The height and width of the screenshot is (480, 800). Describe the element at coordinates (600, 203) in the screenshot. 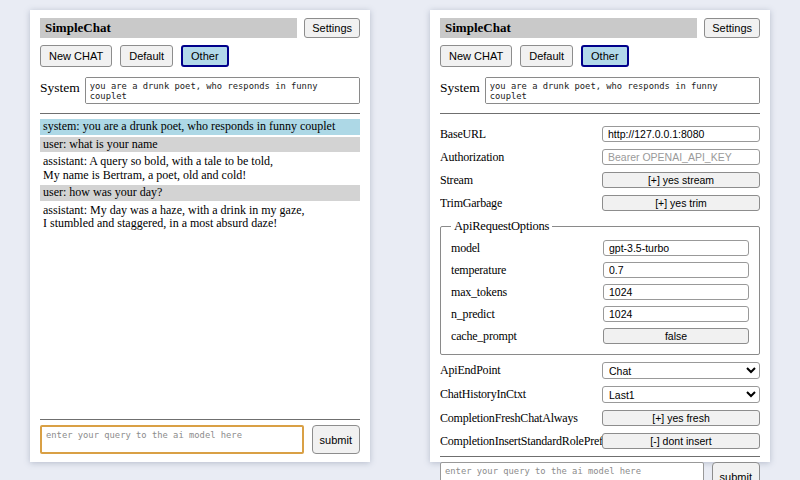

I see `setting-row-trimgarbage: TrimGarbage [+] yes trim` at that location.